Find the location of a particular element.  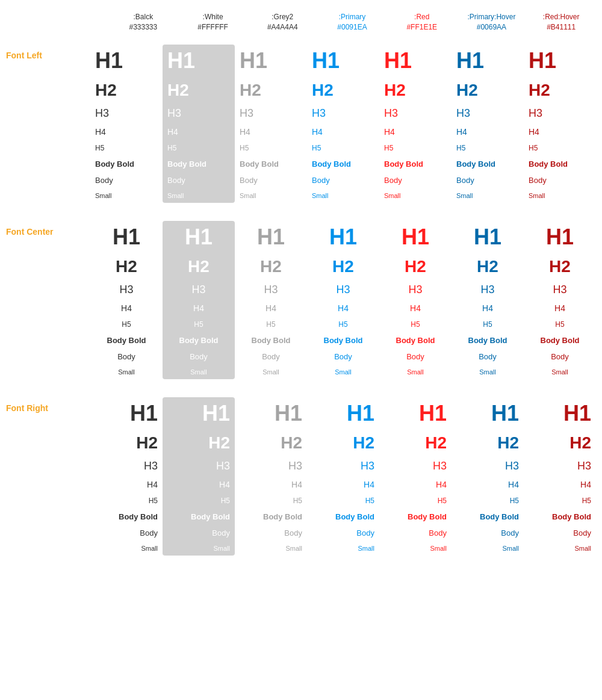

cell-right-balck-bodybold: Body Bold is located at coordinates (126, 516).